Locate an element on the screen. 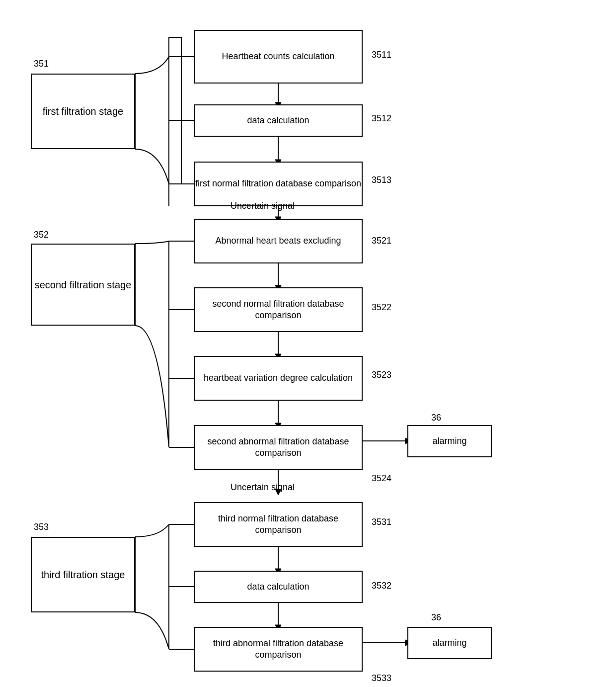 The width and height of the screenshot is (616, 687). heartbeat-counts-box: Heartbeat counts calculation is located at coordinates (278, 57).